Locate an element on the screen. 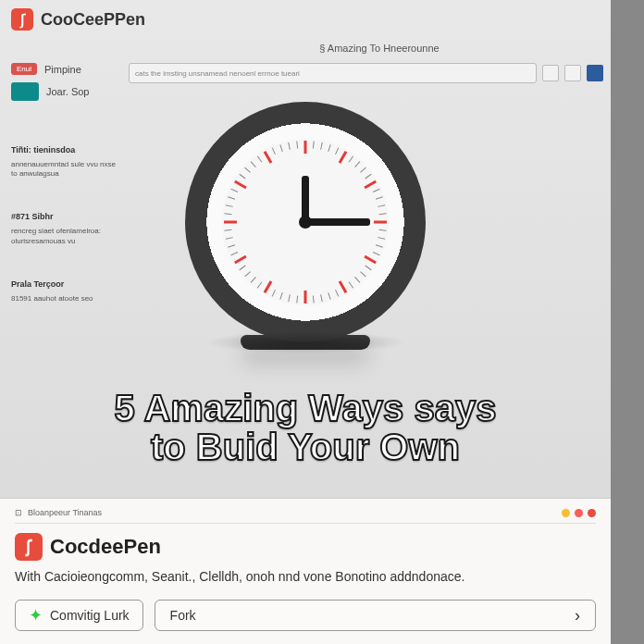 The height and width of the screenshot is (644, 644). close-icon is located at coordinates (592, 513).